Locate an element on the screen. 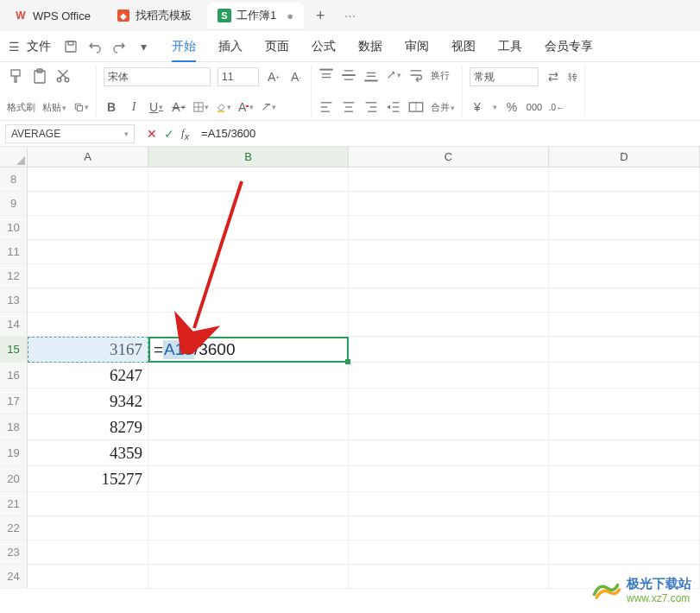  row-header: 11 is located at coordinates (14, 252).